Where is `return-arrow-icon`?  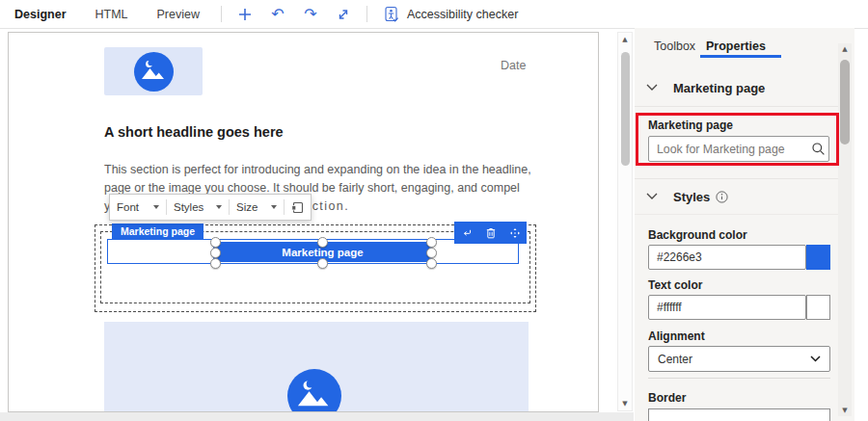
return-arrow-icon is located at coordinates (467, 233).